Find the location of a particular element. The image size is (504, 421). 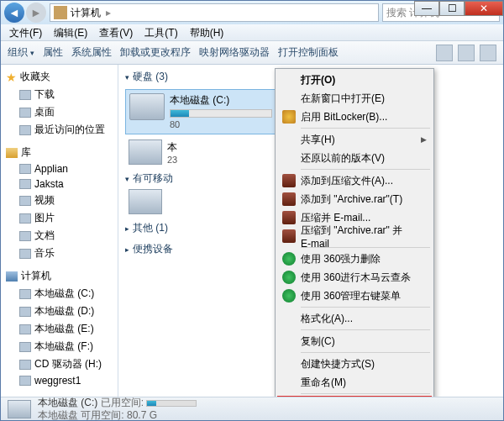

ctx-360-menu: 使用 360管理右键菜单 is located at coordinates (354, 296).